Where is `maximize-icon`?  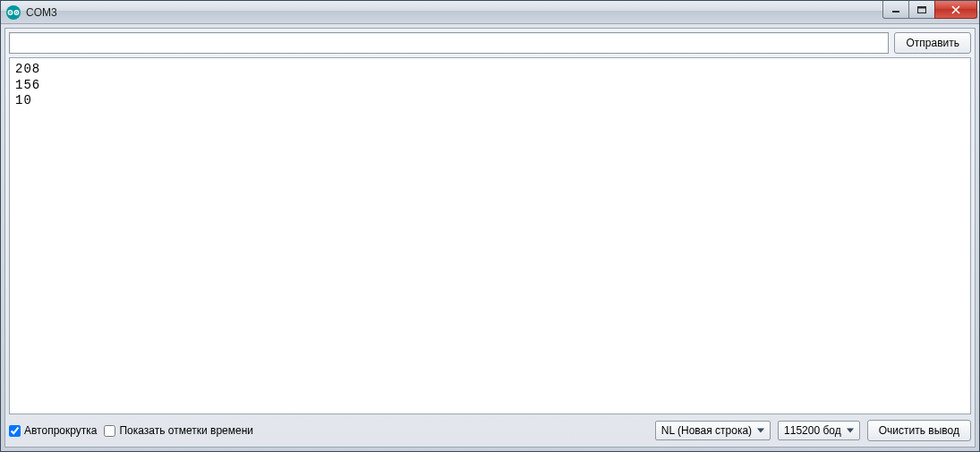
maximize-icon is located at coordinates (922, 10).